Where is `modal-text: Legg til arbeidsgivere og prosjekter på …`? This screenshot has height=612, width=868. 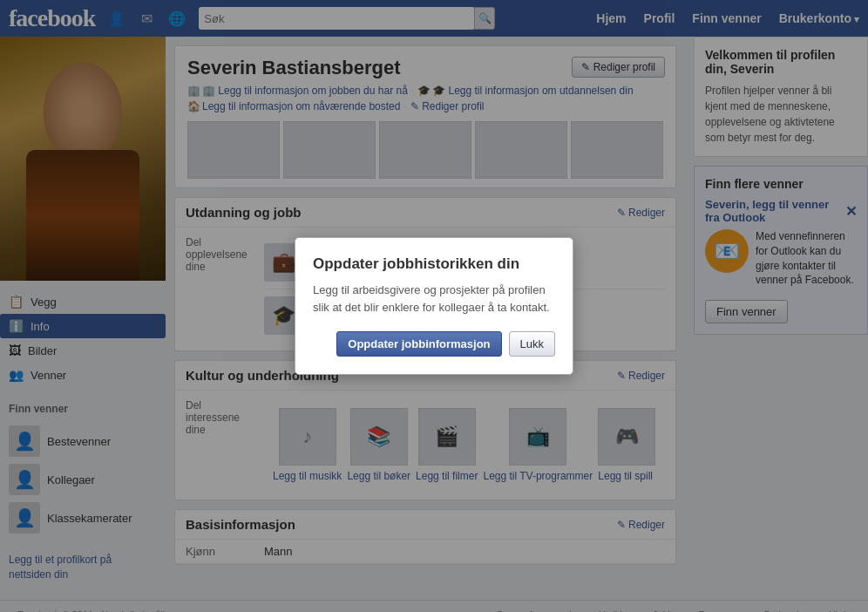 modal-text: Legg til arbeidsgivere og prosjekter på … is located at coordinates (434, 298).